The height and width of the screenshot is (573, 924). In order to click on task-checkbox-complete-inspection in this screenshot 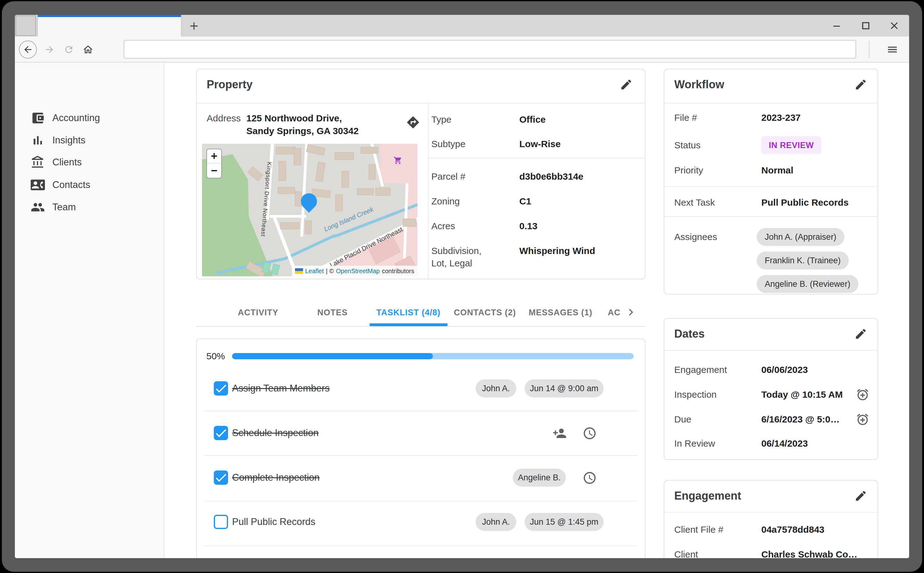, I will do `click(221, 478)`.